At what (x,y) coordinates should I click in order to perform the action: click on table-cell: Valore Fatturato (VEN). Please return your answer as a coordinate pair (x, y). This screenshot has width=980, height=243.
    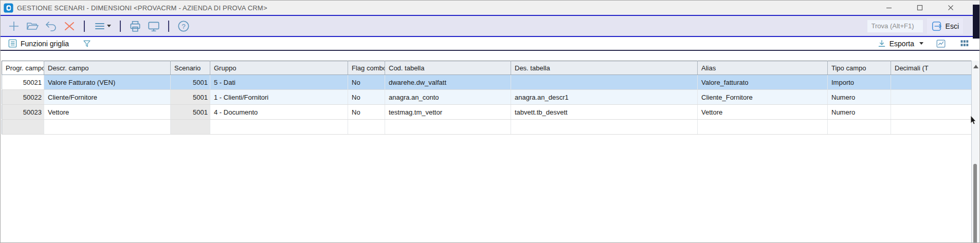
    Looking at the image, I should click on (107, 82).